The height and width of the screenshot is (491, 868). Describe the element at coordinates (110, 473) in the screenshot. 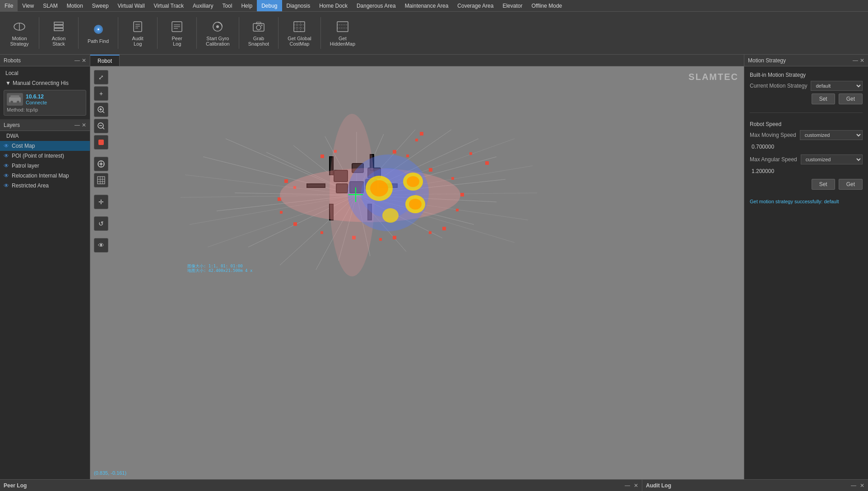

I see `map-coords: (0.835, -0.161)` at that location.